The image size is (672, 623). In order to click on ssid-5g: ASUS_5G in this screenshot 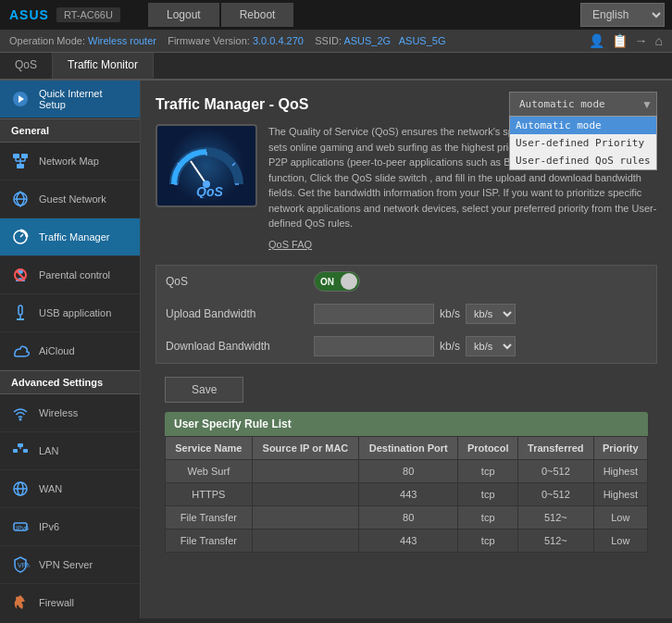, I will do `click(422, 41)`.